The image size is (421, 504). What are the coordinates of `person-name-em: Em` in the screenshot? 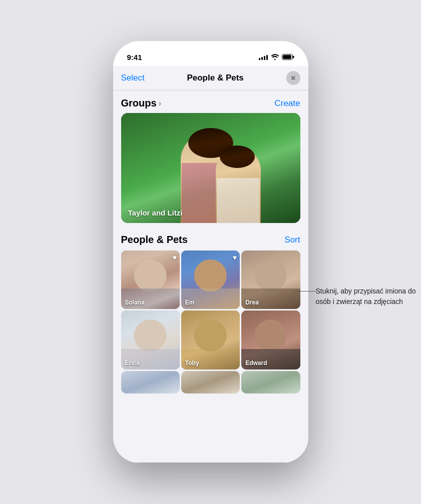 It's located at (190, 302).